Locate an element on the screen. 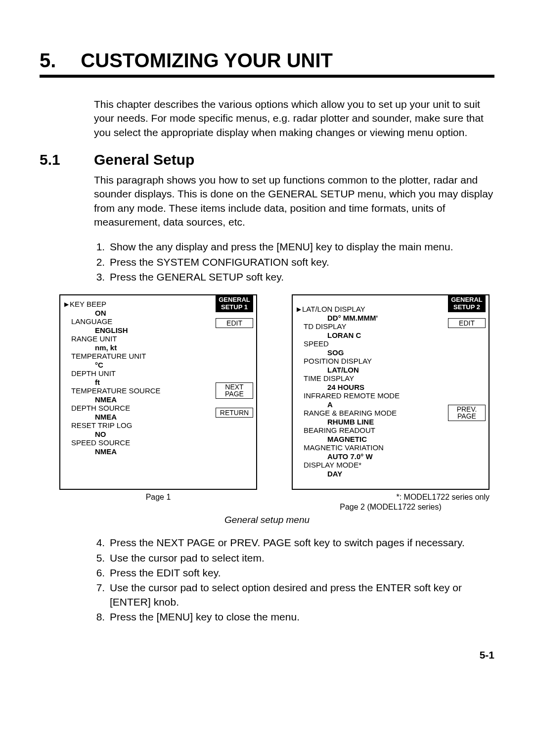 This screenshot has width=534, height=756. prev-page-softkey: PREV. PAGE is located at coordinates (467, 413).